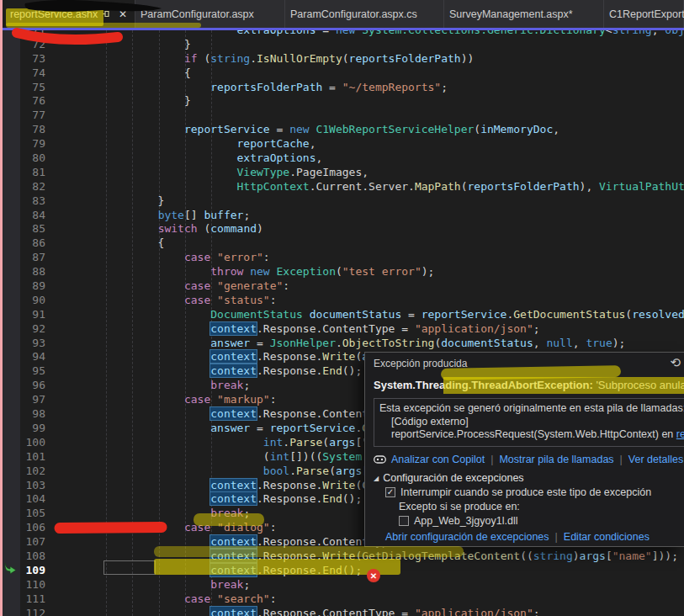 Image resolution: width=684 pixels, height=616 pixels. Describe the element at coordinates (29, 513) in the screenshot. I see `line-number: 105` at that location.